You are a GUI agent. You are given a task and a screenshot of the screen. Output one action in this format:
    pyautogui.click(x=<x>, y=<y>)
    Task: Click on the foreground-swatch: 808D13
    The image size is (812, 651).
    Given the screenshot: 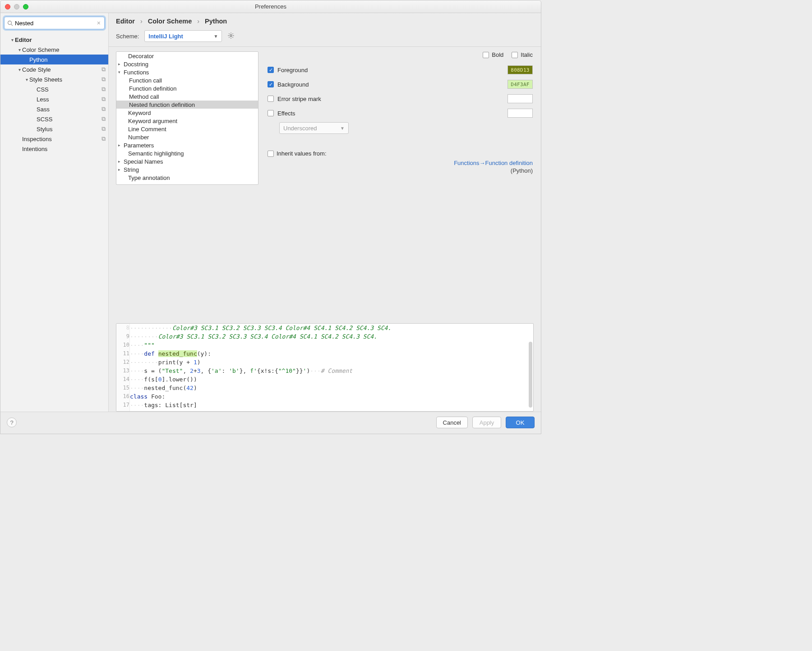 What is the action you would take?
    pyautogui.click(x=520, y=70)
    